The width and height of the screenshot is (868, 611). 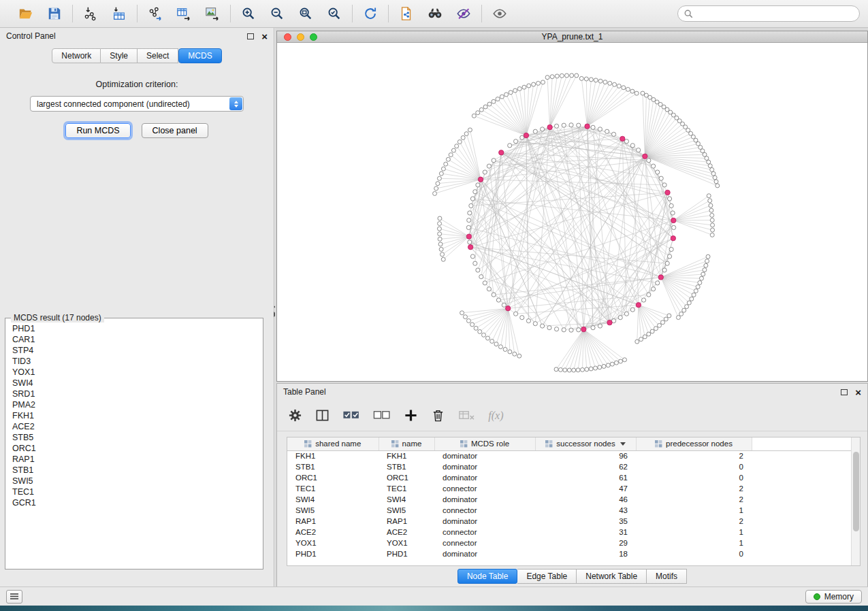 What do you see at coordinates (585, 521) in the screenshot?
I see `cell-successors: 35` at bounding box center [585, 521].